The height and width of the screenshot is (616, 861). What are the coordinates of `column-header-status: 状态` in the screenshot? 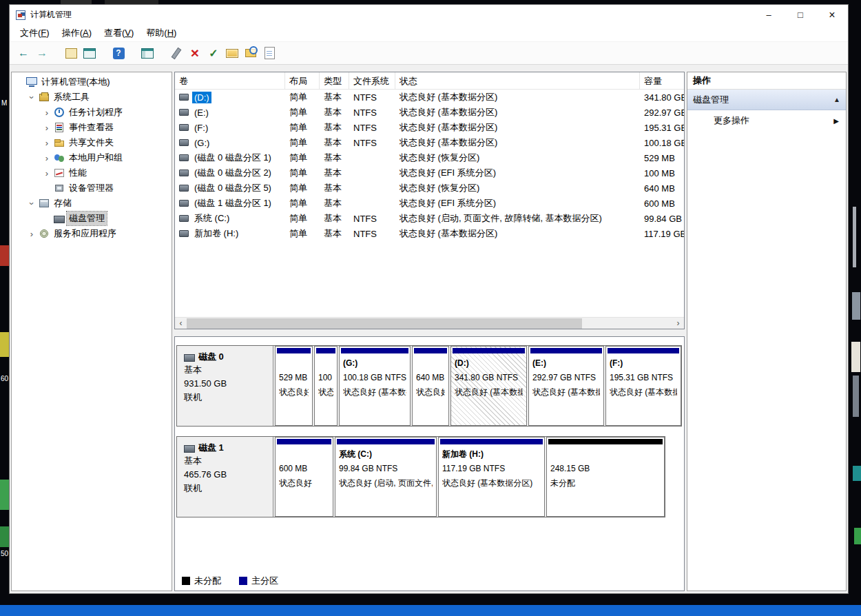 It's located at (518, 81).